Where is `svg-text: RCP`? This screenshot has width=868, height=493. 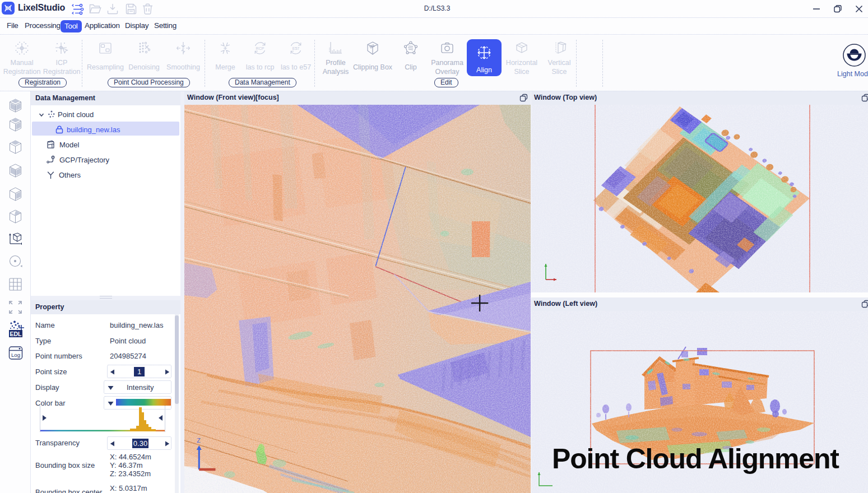 svg-text: RCP is located at coordinates (260, 48).